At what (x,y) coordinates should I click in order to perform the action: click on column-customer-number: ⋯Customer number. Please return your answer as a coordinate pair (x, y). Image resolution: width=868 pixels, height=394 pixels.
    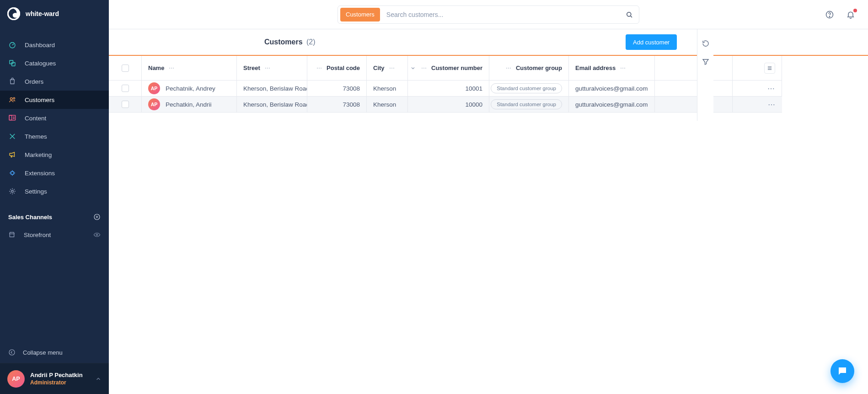
    Looking at the image, I should click on (449, 68).